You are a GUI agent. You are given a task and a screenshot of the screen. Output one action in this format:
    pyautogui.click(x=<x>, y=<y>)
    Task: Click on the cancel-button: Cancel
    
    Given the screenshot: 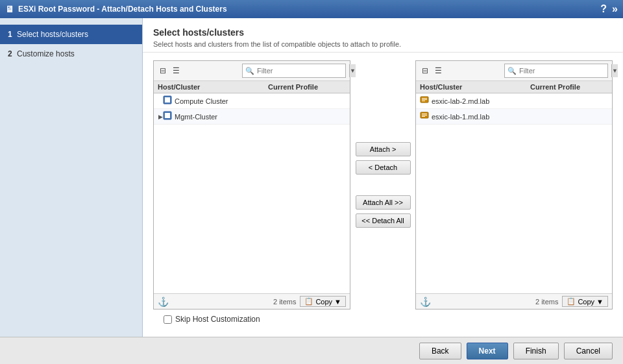 What is the action you would take?
    pyautogui.click(x=588, y=351)
    